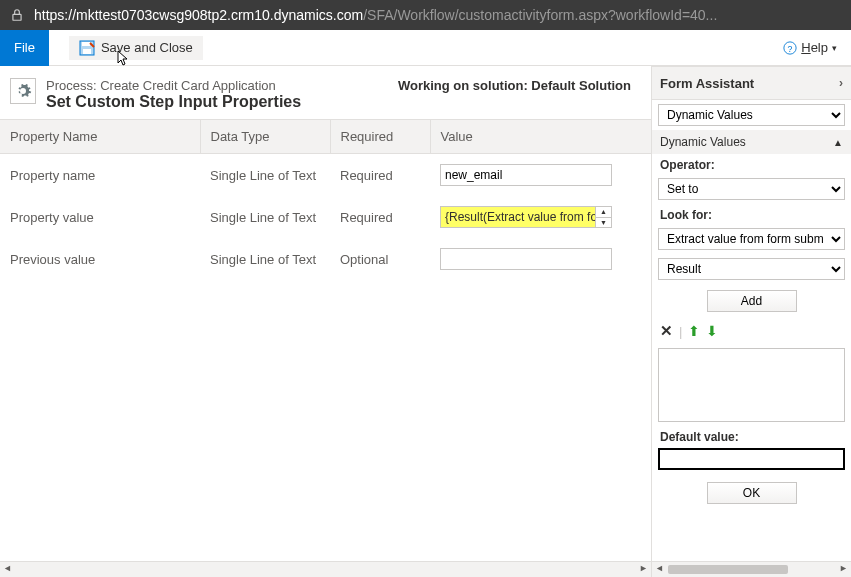 Image resolution: width=851 pixels, height=577 pixels. What do you see at coordinates (751, 569) in the screenshot?
I see `assist-scrollbar` at bounding box center [751, 569].